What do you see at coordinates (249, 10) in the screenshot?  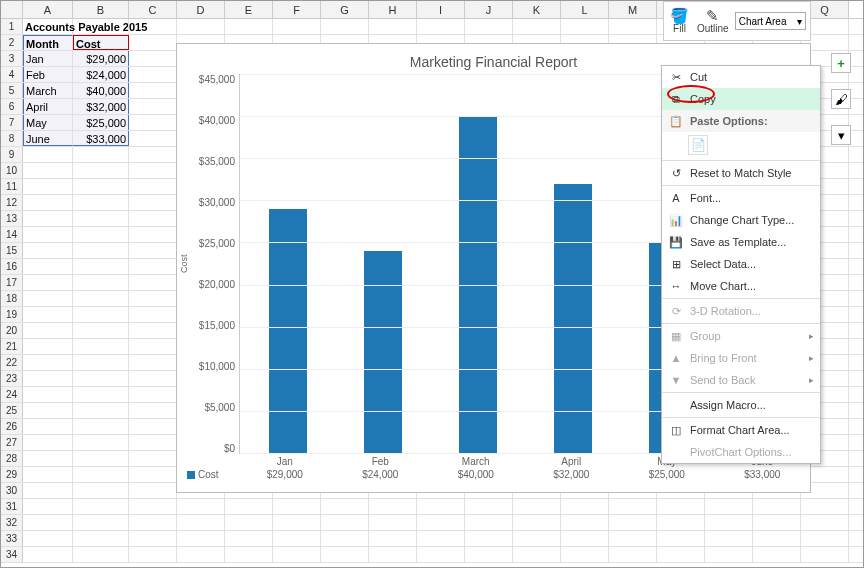 I see `col-e: E` at bounding box center [249, 10].